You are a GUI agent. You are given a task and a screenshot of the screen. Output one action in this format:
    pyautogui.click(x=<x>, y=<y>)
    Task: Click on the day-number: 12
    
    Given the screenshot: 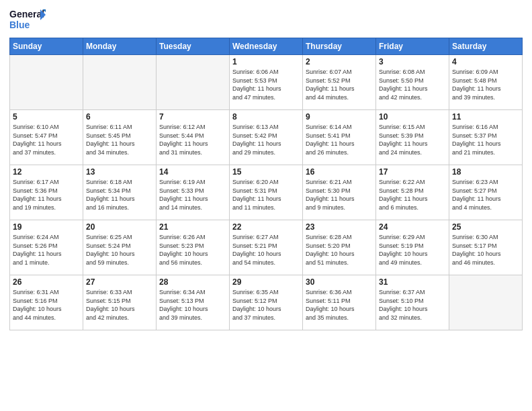 What is the action you would take?
    pyautogui.click(x=46, y=172)
    